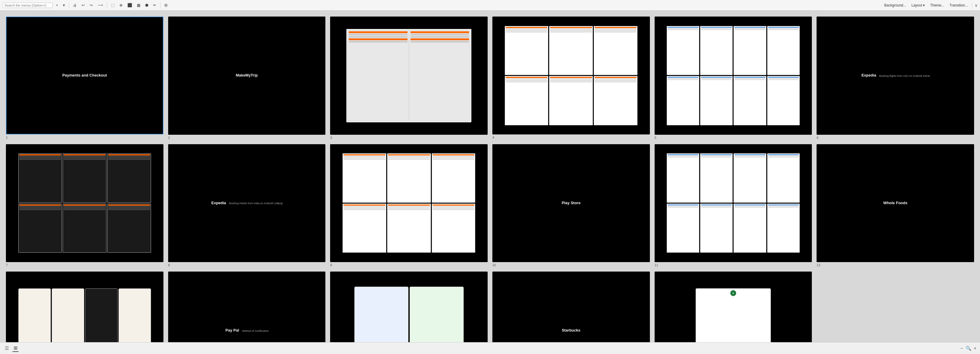  Describe the element at coordinates (895, 203) in the screenshot. I see `slide-thumb-12: Whole Foods` at that location.